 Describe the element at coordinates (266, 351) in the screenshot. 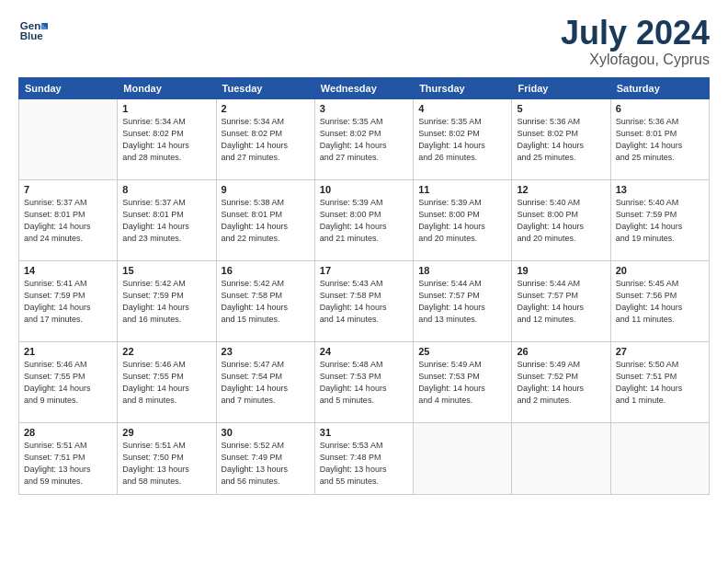

I see `day-number: 23` at that location.